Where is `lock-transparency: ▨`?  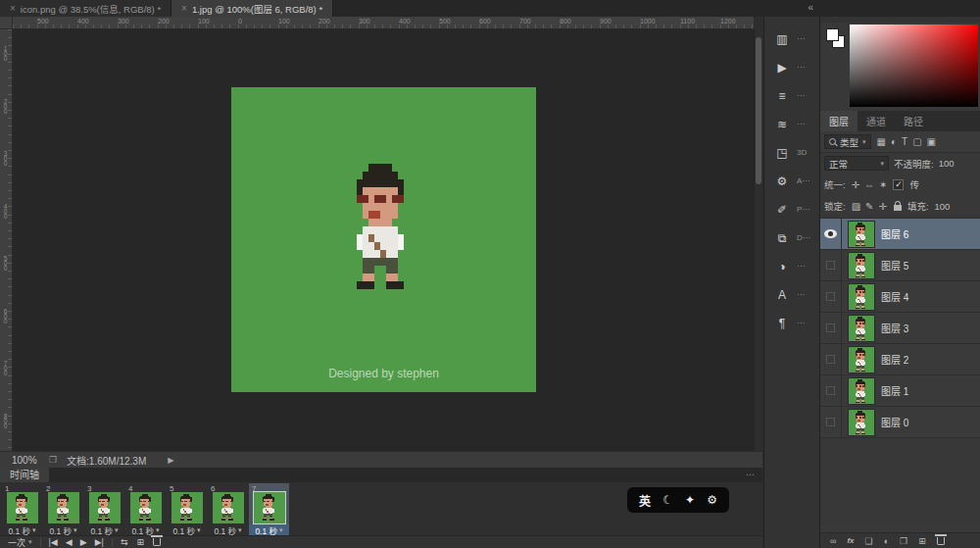
lock-transparency: ▨ is located at coordinates (857, 206).